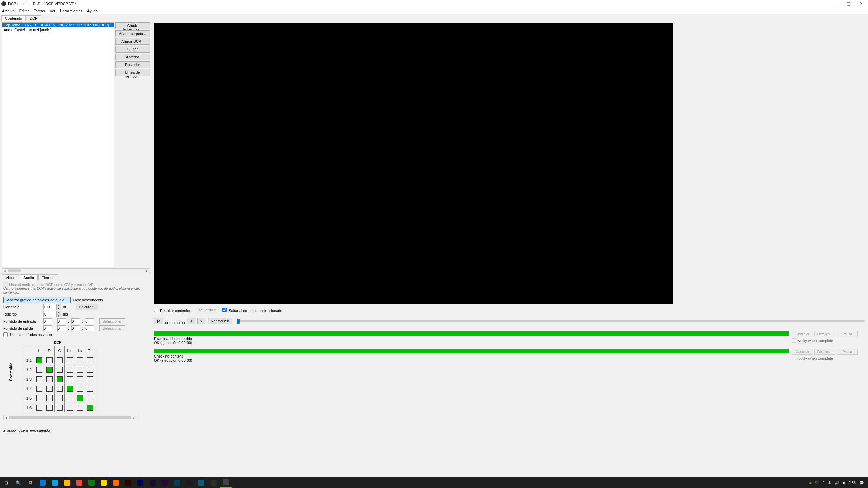 Image resolution: width=868 pixels, height=488 pixels. I want to click on add-folder-button: Añadir carpeta..., so click(133, 34).